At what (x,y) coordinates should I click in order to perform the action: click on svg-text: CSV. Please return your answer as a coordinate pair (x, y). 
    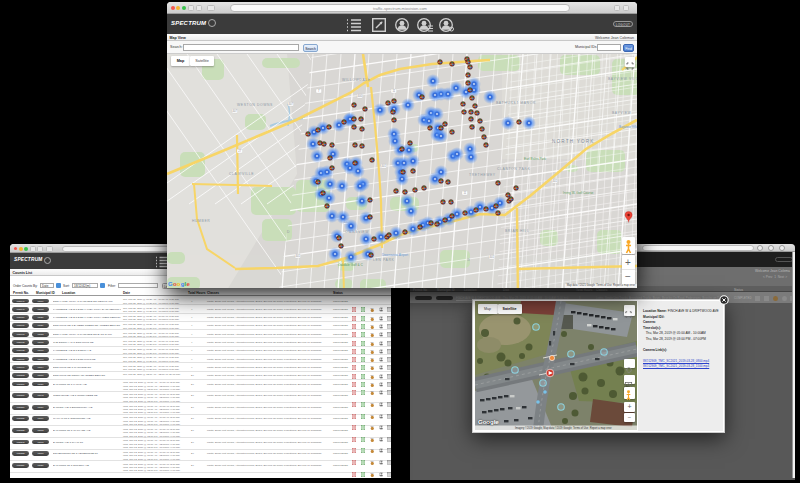
    Looking at the image, I should click on (372, 472).